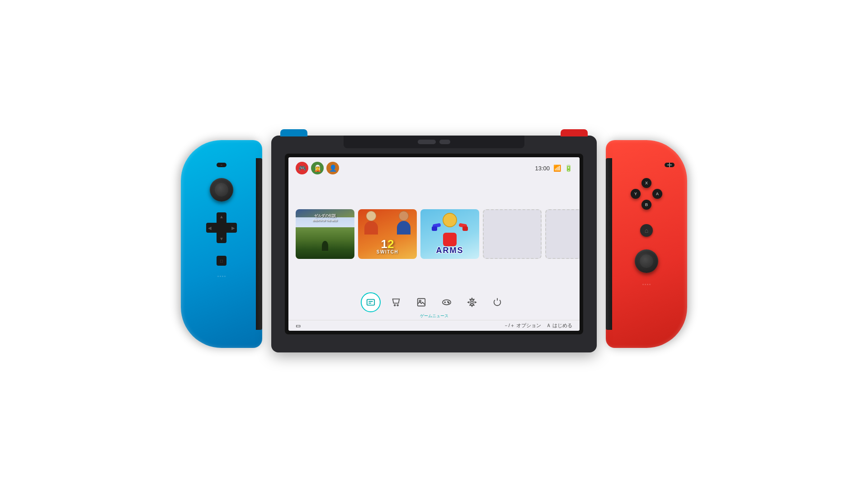 The height and width of the screenshot is (488, 868). I want to click on speaker-grille, so click(222, 277).